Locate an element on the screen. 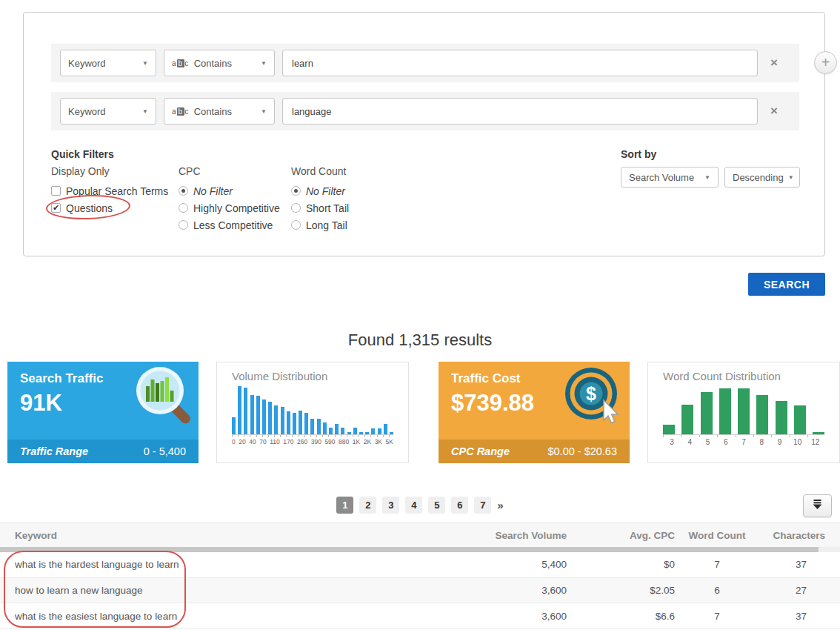 The width and height of the screenshot is (840, 630). checkbox-option: Popular Search Terms is located at coordinates (115, 191).